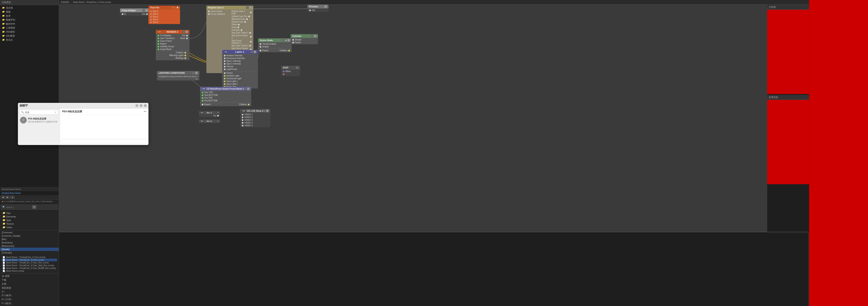 Image resolution: width=868 pixels, height=306 pixels. I want to click on search-bar: 🔍 ✕, so click(29, 207).